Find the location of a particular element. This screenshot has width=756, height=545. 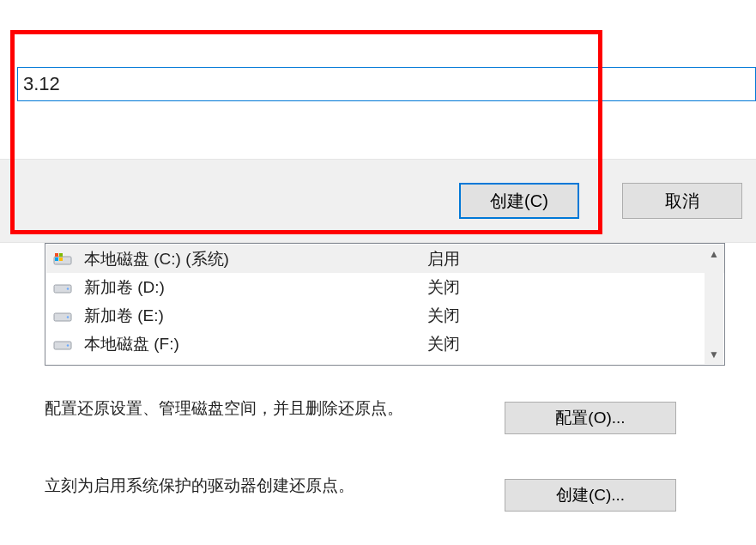

drive-list-scrollbar: ▲ ▼ is located at coordinates (714, 304).